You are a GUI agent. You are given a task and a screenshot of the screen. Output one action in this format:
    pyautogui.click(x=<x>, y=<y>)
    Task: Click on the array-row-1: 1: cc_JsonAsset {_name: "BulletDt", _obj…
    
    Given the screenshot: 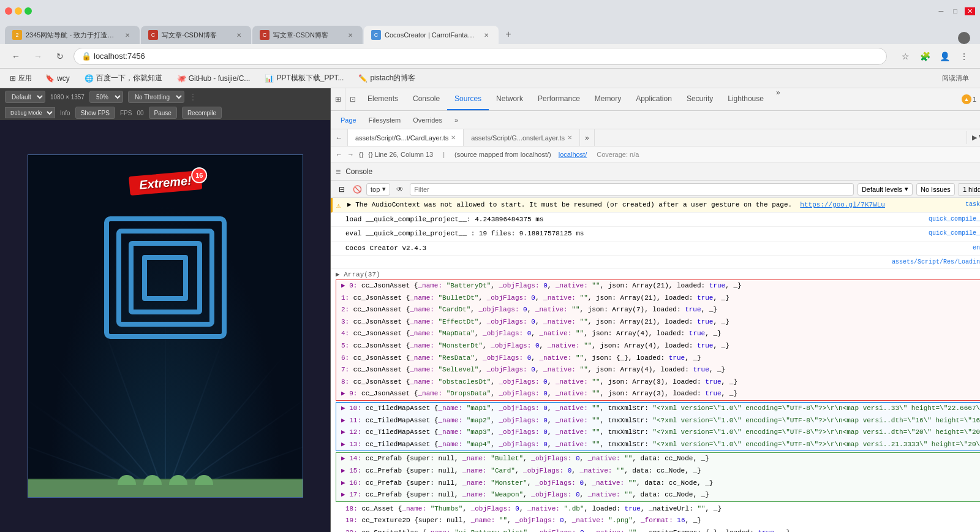 What is the action you would take?
    pyautogui.click(x=658, y=298)
    